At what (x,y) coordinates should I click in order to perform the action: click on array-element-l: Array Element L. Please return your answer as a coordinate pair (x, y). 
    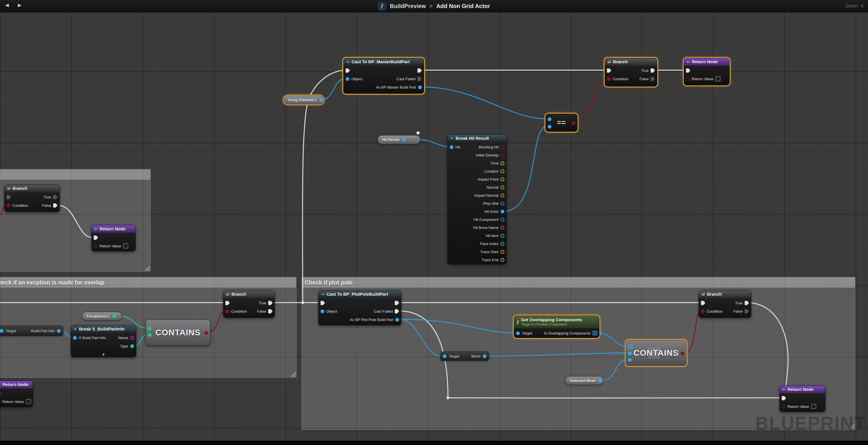
    Looking at the image, I should click on (304, 100).